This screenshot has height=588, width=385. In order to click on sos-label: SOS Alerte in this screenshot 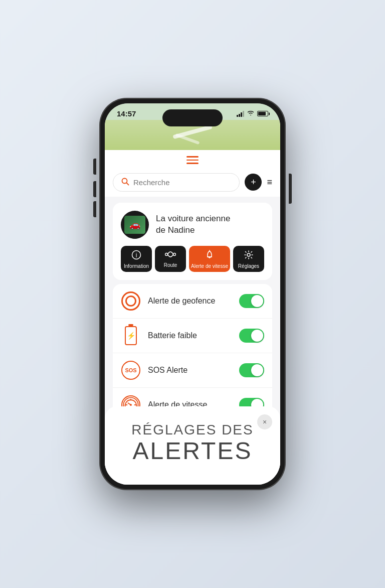, I will do `click(190, 370)`.